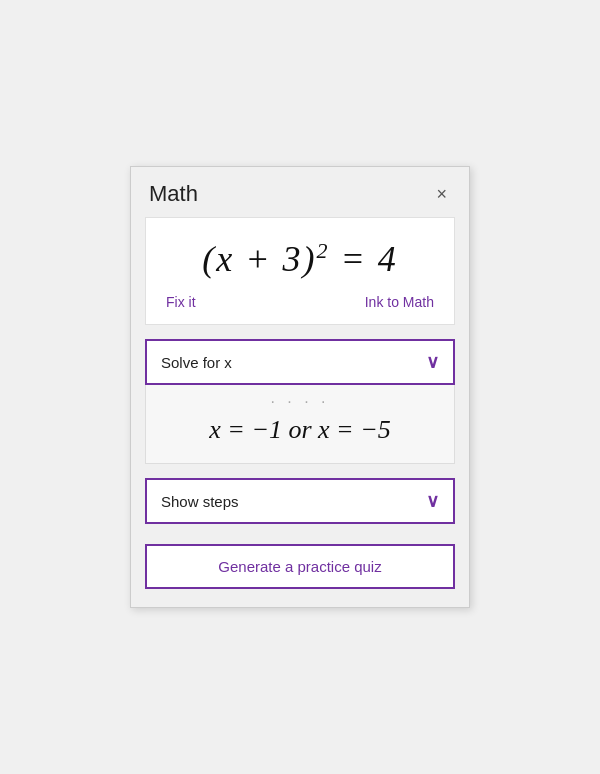 The image size is (600, 774). What do you see at coordinates (200, 502) in the screenshot?
I see `show-steps-label: Show steps` at bounding box center [200, 502].